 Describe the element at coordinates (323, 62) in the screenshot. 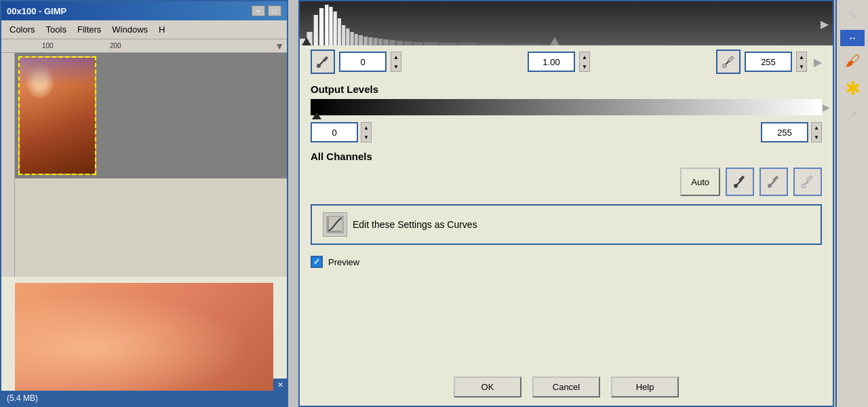

I see `eyedropper-black-button` at that location.